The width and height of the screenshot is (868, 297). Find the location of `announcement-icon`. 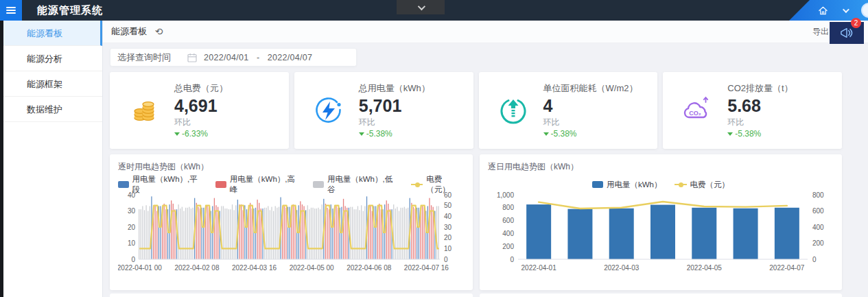

announcement-icon is located at coordinates (847, 33).